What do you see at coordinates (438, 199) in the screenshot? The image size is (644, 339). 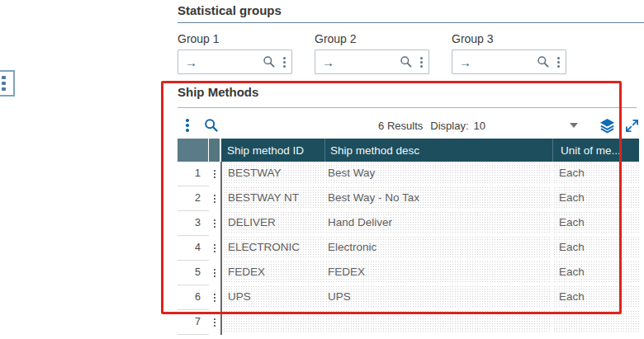 I see `cell-ship-method-desc: Best Way - No Tax` at bounding box center [438, 199].